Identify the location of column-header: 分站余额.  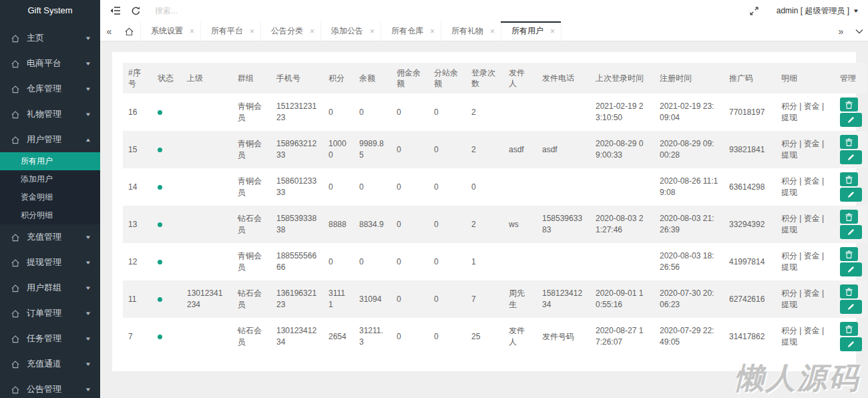
(447, 78).